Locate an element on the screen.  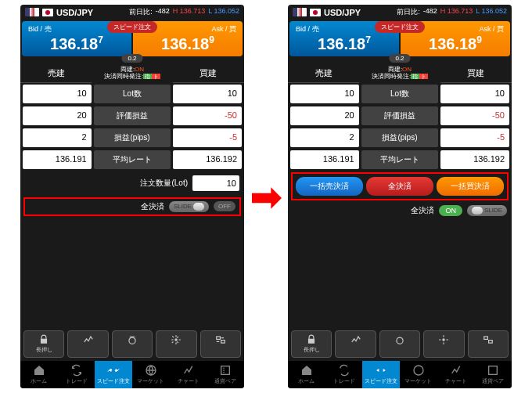
prev-label: 前日比: is located at coordinates (141, 13).